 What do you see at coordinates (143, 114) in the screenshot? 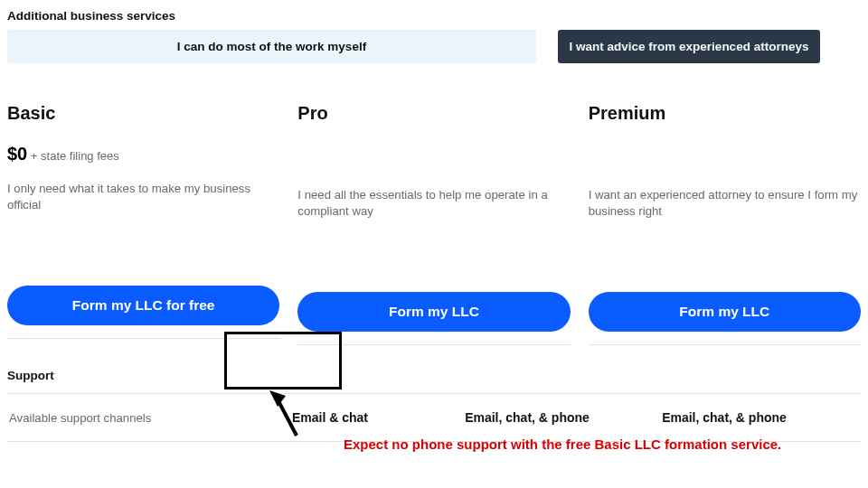
I see `plan-name-basic: Basic` at bounding box center [143, 114].